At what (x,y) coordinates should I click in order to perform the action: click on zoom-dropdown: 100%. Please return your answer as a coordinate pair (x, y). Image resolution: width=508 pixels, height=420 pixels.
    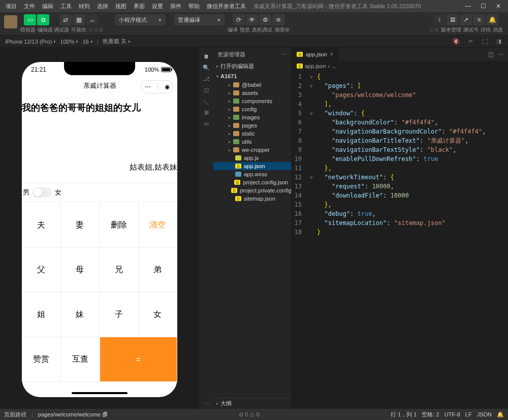
    Looking at the image, I should click on (69, 42).